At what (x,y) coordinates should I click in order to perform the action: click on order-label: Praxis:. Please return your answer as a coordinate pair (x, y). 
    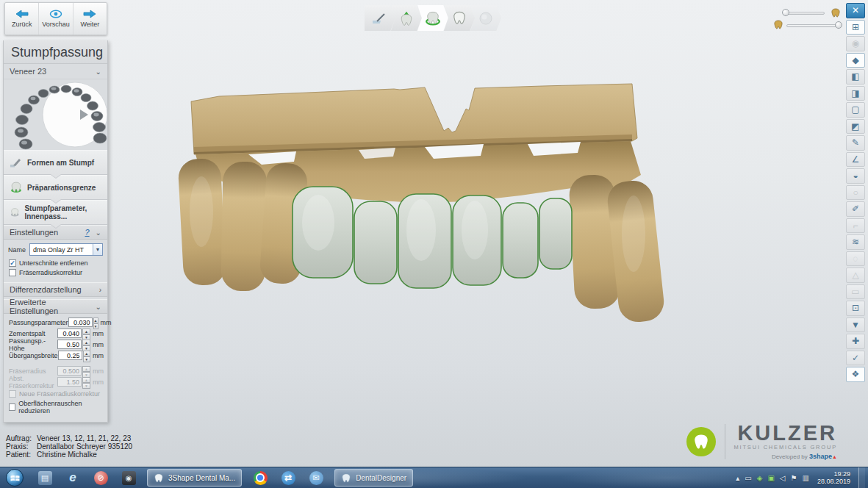
    Looking at the image, I should click on (21, 447).